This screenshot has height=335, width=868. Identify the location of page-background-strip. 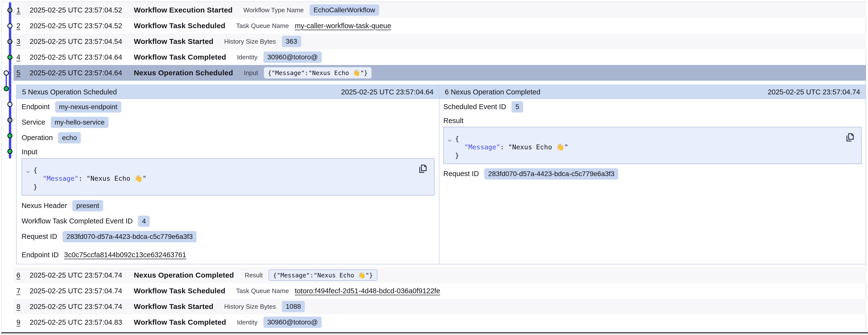
(434, 334).